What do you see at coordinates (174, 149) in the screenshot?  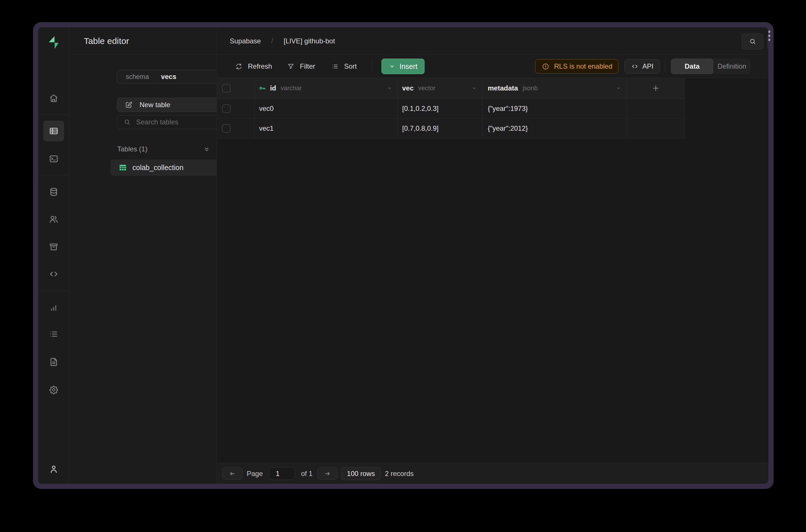 I see `tables-section-header: Tables (1)` at bounding box center [174, 149].